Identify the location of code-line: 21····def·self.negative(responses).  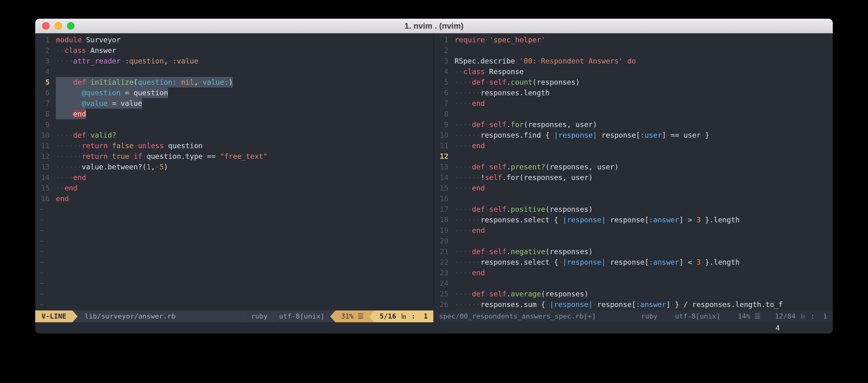
(633, 252).